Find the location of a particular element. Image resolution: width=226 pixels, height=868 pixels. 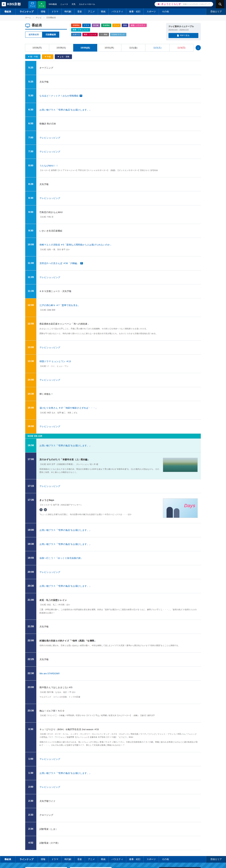

x-icon: X is located at coordinates (41, 509).